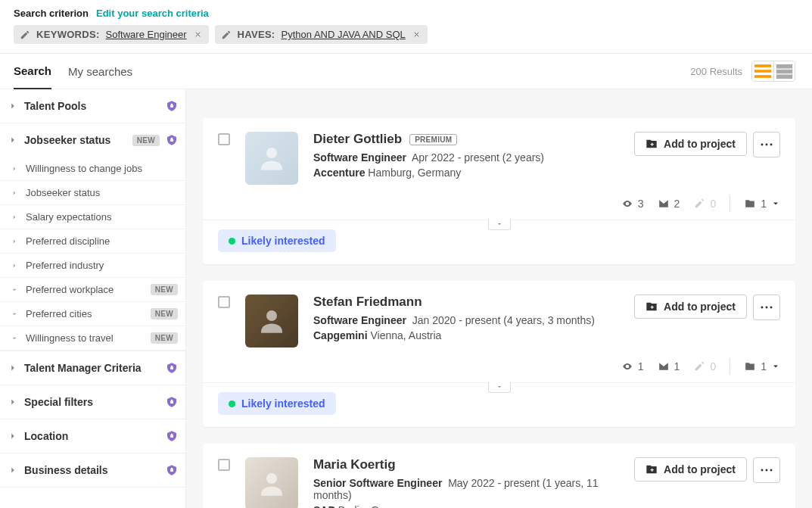 This screenshot has width=812, height=508. What do you see at coordinates (100, 71) in the screenshot?
I see `tab-my-searches: My searches` at bounding box center [100, 71].